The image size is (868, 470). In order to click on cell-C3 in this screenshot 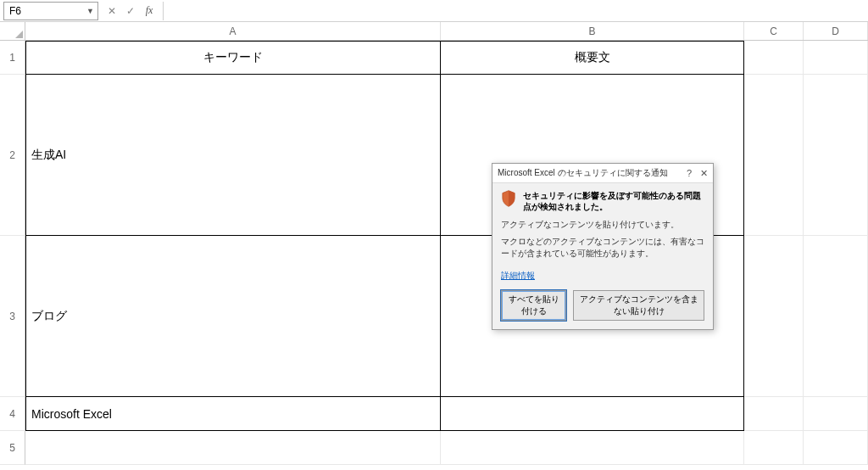, I will do `click(774, 316)`.